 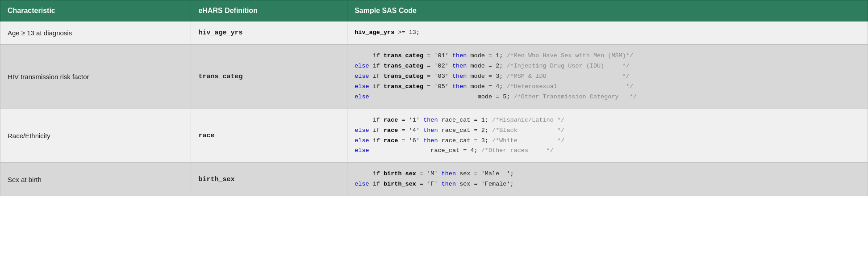 What do you see at coordinates (96, 180) in the screenshot?
I see `cell-characteristic: Sex at birth` at bounding box center [96, 180].